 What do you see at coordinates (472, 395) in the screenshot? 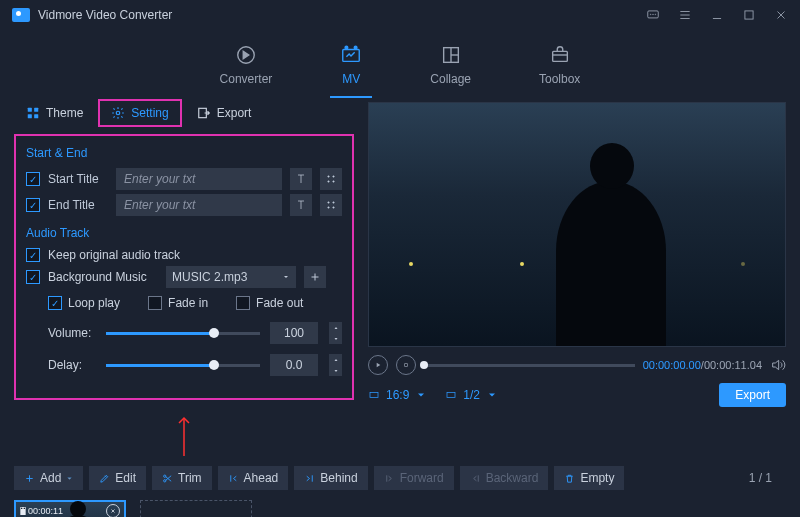
I see `scale-button: 1/2` at bounding box center [472, 395].